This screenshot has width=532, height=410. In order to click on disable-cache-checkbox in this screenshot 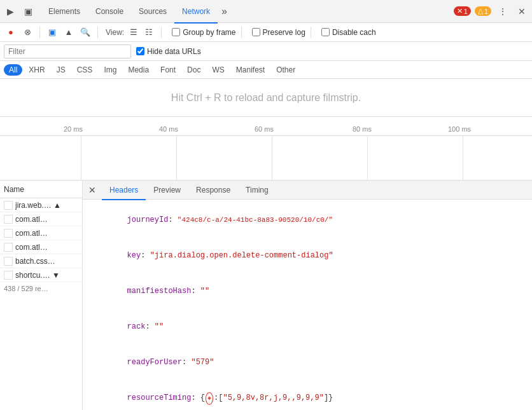, I will do `click(326, 32)`.